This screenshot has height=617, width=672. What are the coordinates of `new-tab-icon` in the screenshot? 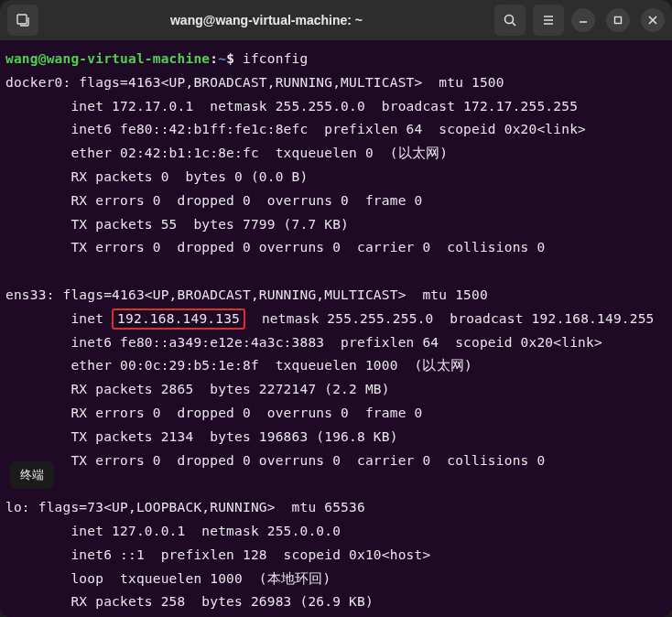 It's located at (23, 20).